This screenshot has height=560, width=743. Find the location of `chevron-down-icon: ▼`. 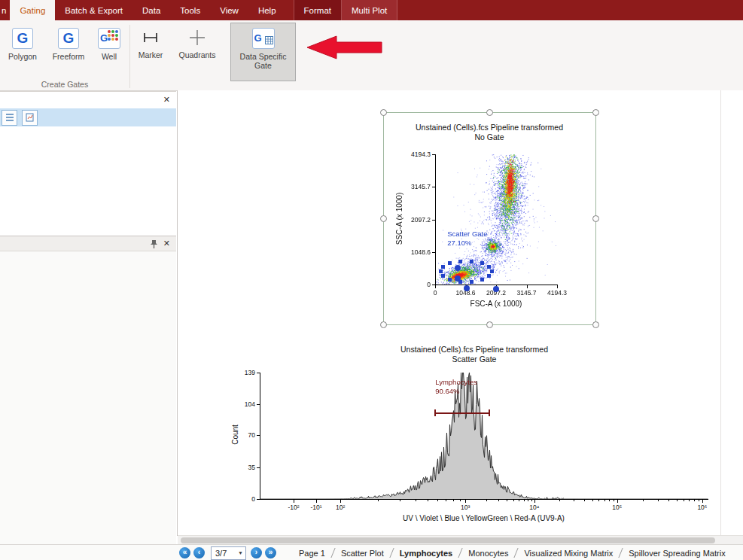

chevron-down-icon: ▼ is located at coordinates (241, 552).